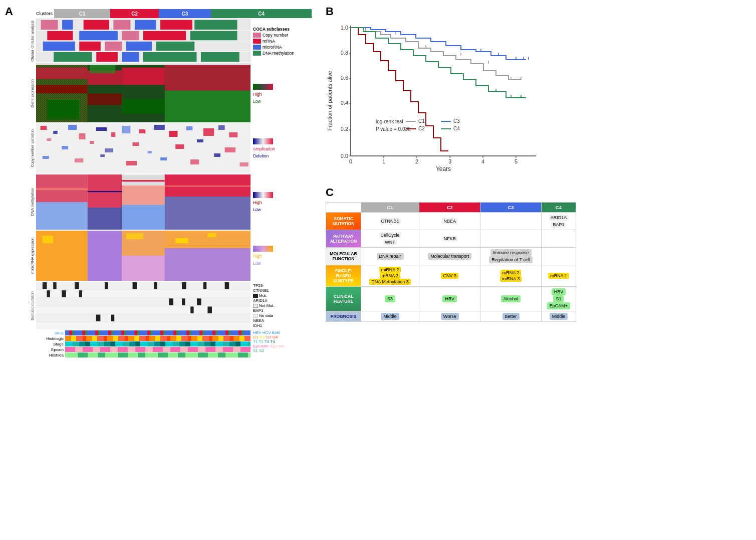 This screenshot has height=540, width=756. I want to click on coca-label: Cluster of cluter analysis, so click(33, 41).